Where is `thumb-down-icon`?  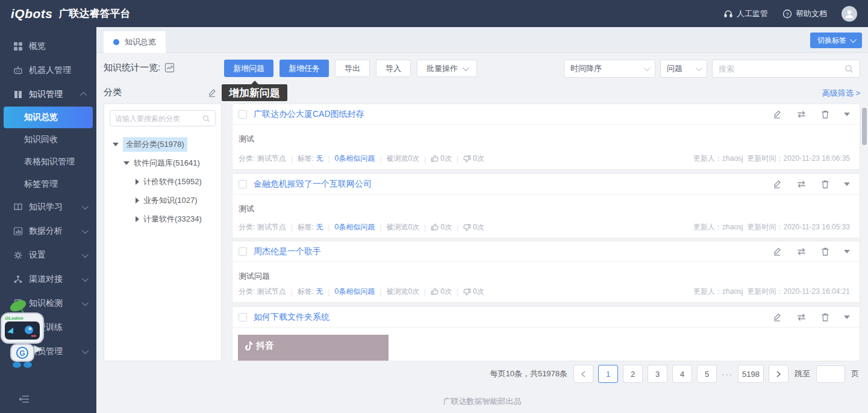
thumb-down-icon is located at coordinates (467, 291).